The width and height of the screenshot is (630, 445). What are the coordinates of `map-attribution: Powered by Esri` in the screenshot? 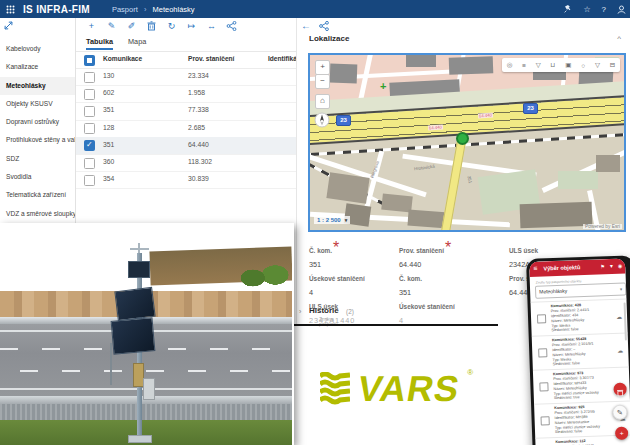 It's located at (602, 226).